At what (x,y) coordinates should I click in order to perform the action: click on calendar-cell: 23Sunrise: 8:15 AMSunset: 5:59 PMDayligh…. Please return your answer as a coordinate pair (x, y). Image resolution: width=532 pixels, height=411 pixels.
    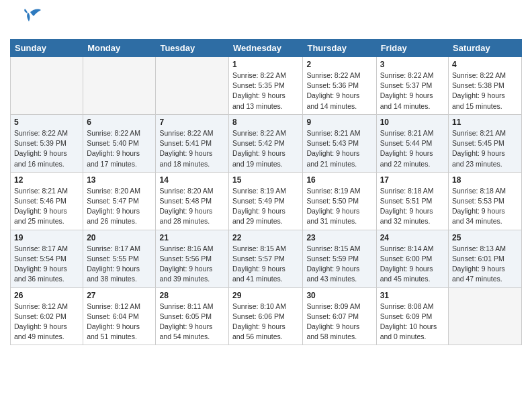
    Looking at the image, I should click on (340, 259).